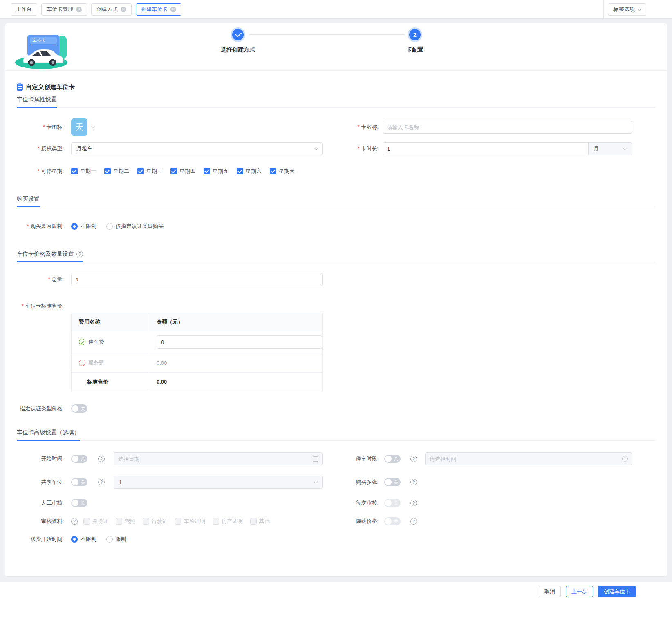 This screenshot has height=630, width=672. What do you see at coordinates (336, 482) in the screenshot?
I see `form-row: 共享车位: 关 1 购买多张: 关` at bounding box center [336, 482].